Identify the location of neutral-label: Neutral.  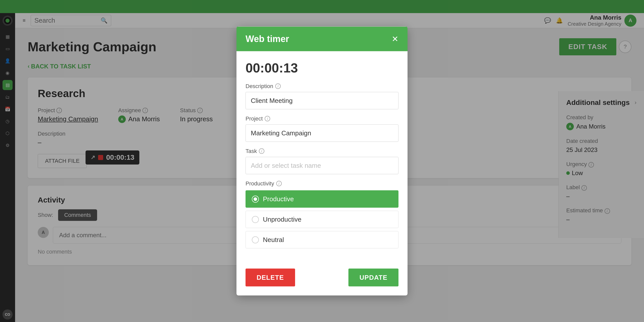
(273, 240).